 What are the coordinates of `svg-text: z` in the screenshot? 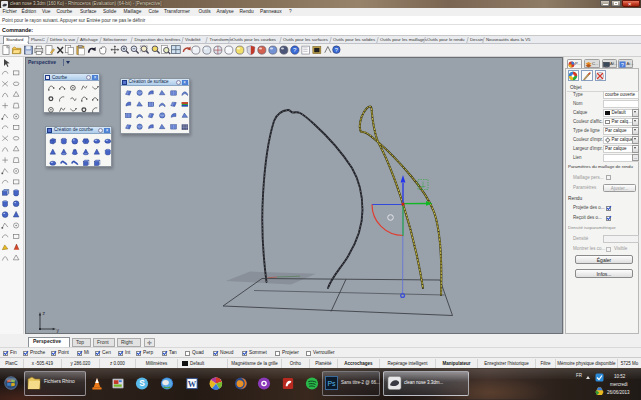 It's located at (44, 313).